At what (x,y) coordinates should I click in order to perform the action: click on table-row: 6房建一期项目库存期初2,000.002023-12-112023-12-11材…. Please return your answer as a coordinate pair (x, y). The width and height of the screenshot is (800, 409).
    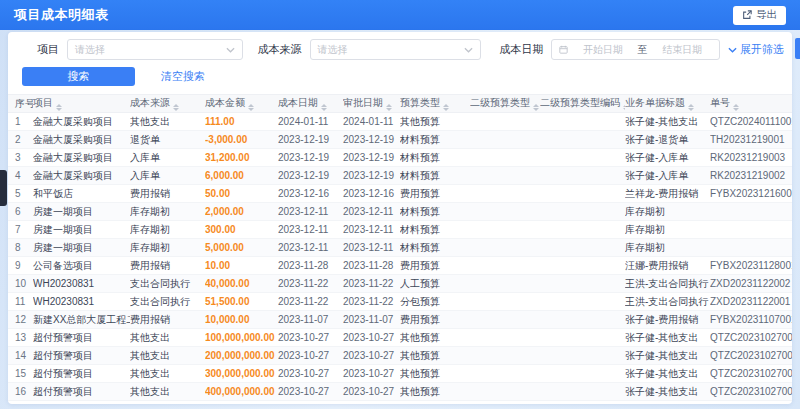
    Looking at the image, I should click on (400, 212).